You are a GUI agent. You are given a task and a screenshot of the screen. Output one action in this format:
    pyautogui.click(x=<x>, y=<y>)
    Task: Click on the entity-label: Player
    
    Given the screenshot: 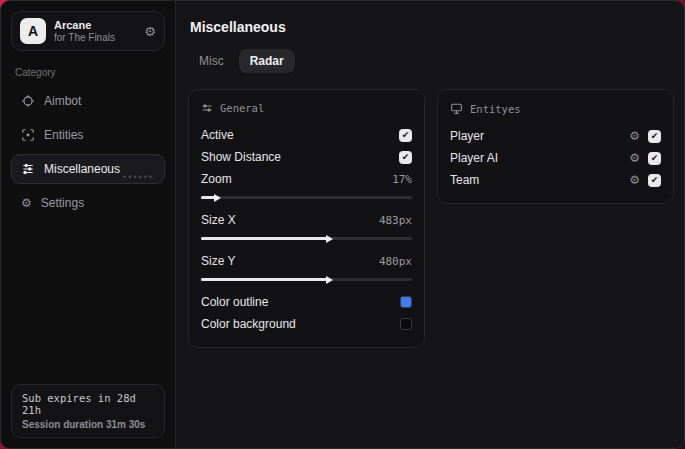 What is the action you would take?
    pyautogui.click(x=467, y=136)
    